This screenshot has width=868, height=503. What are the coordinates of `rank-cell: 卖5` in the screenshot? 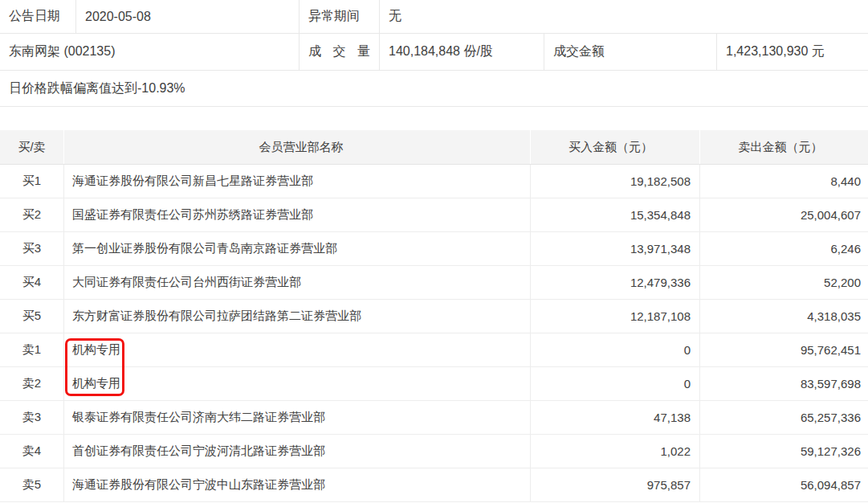 It's located at (32, 485).